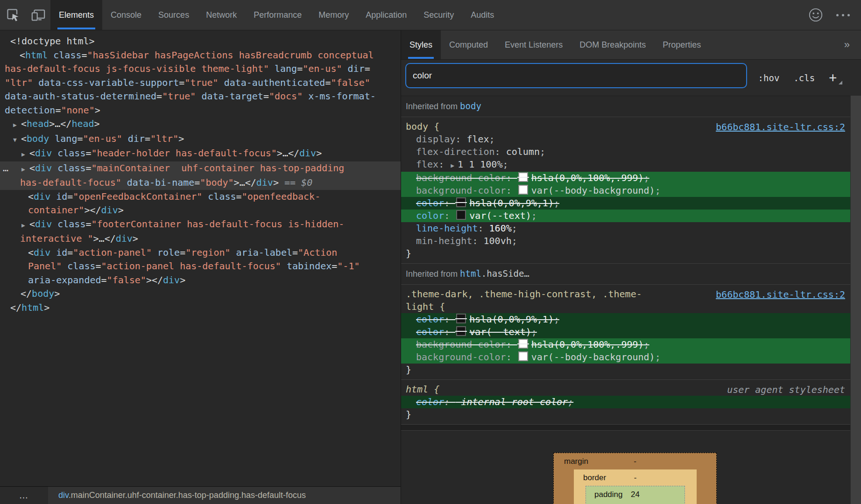 The width and height of the screenshot is (861, 504). What do you see at coordinates (77, 15) in the screenshot?
I see `panel-tab-elements: Elements` at bounding box center [77, 15].